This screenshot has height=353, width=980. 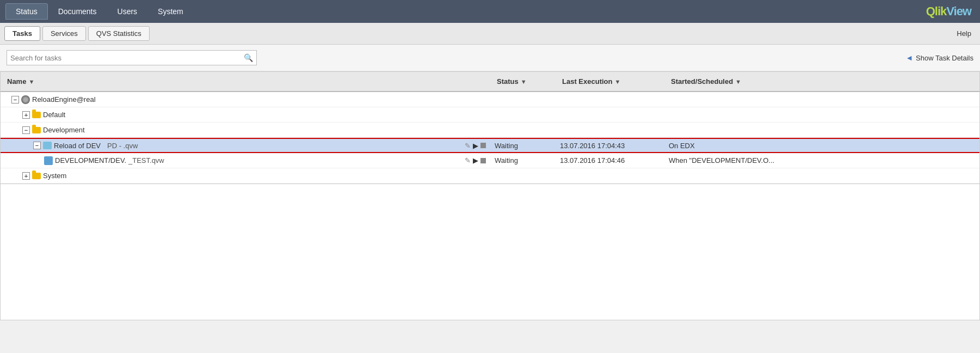 What do you see at coordinates (490, 34) in the screenshot?
I see `sub-navigation: Tasks Services QVS Statistics Help` at bounding box center [490, 34].